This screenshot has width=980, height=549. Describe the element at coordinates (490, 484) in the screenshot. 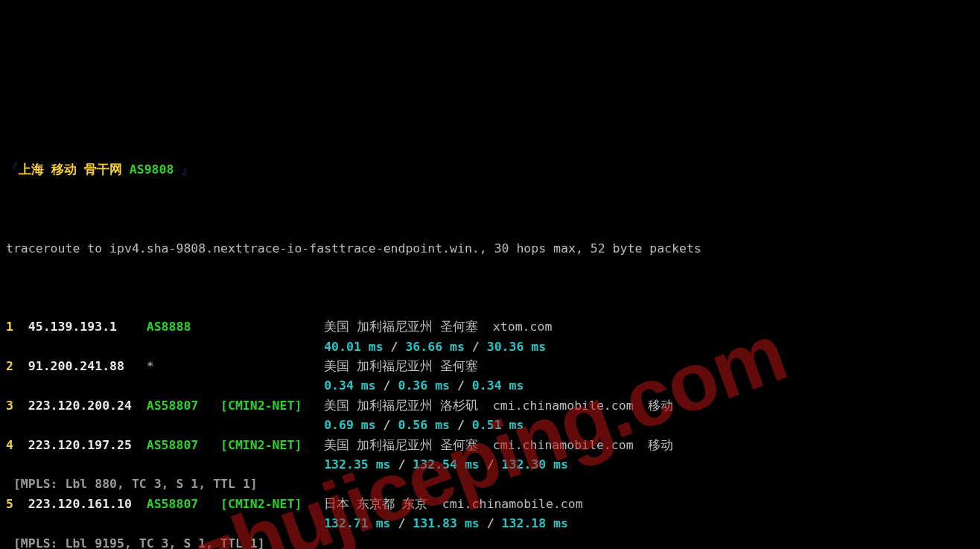

I see `mpls-label: [MPLS: Lbl 880, TC 3, S 1, TTL 1]` at that location.